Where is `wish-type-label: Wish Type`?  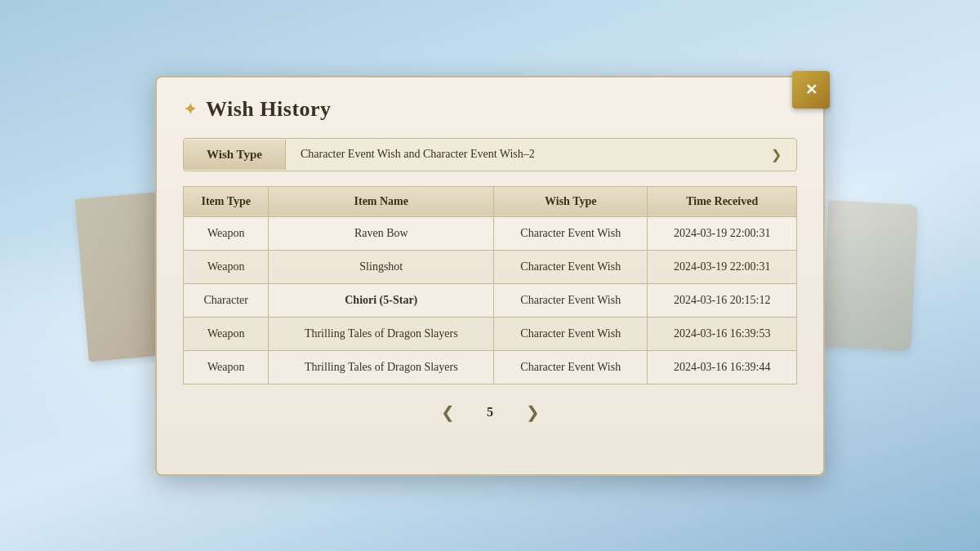
wish-type-label: Wish Type is located at coordinates (235, 155).